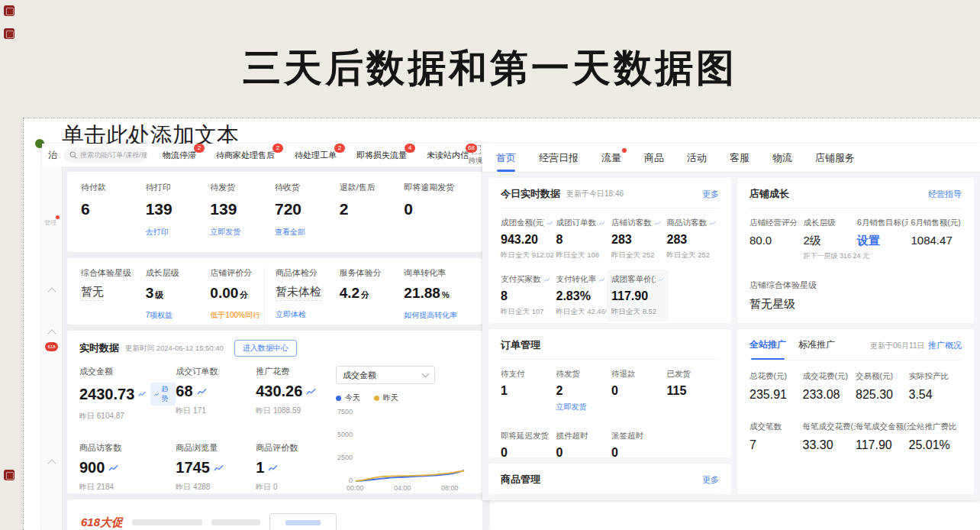  I want to click on topbar-nav-item: 待处理工单 2, so click(316, 156).